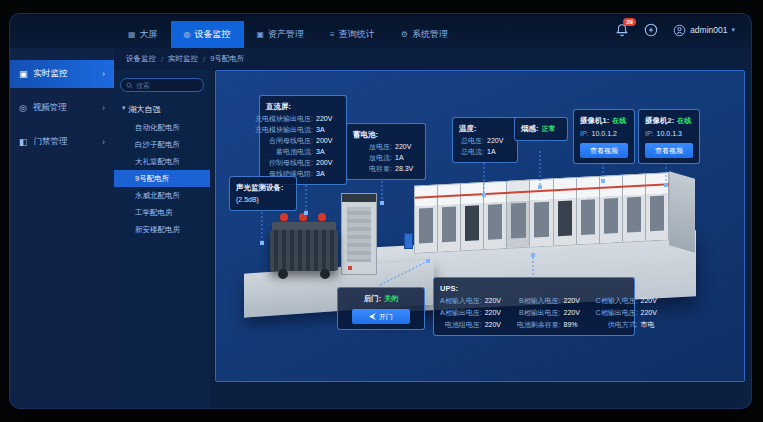  I want to click on search-icon, so click(130, 86).